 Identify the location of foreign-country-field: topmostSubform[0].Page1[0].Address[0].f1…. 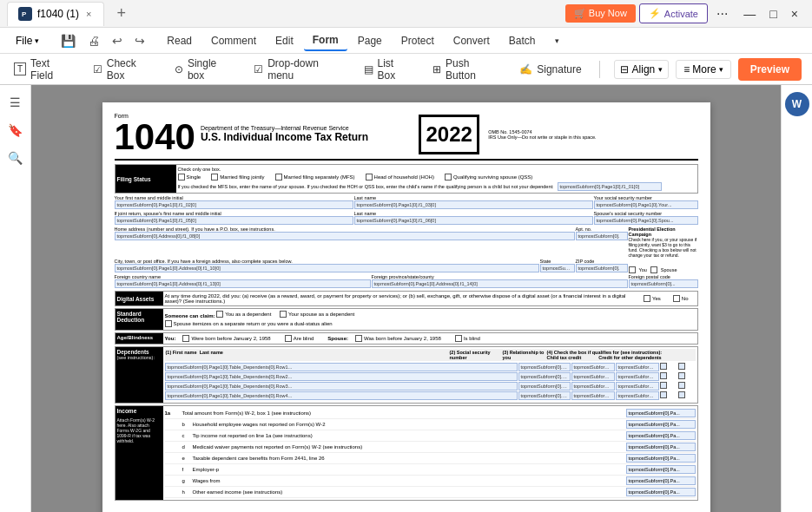
(243, 284).